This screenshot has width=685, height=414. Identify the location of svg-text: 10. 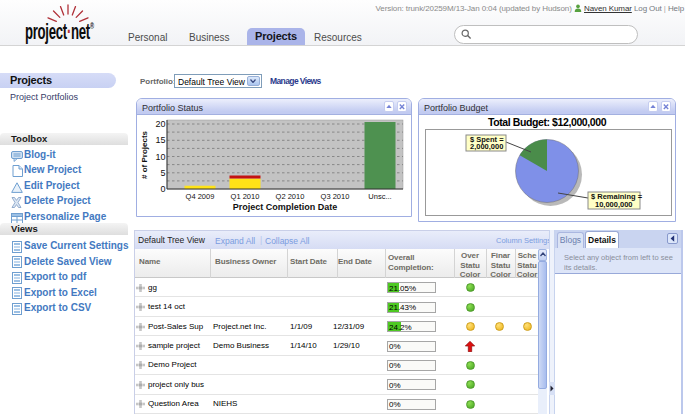
(160, 157).